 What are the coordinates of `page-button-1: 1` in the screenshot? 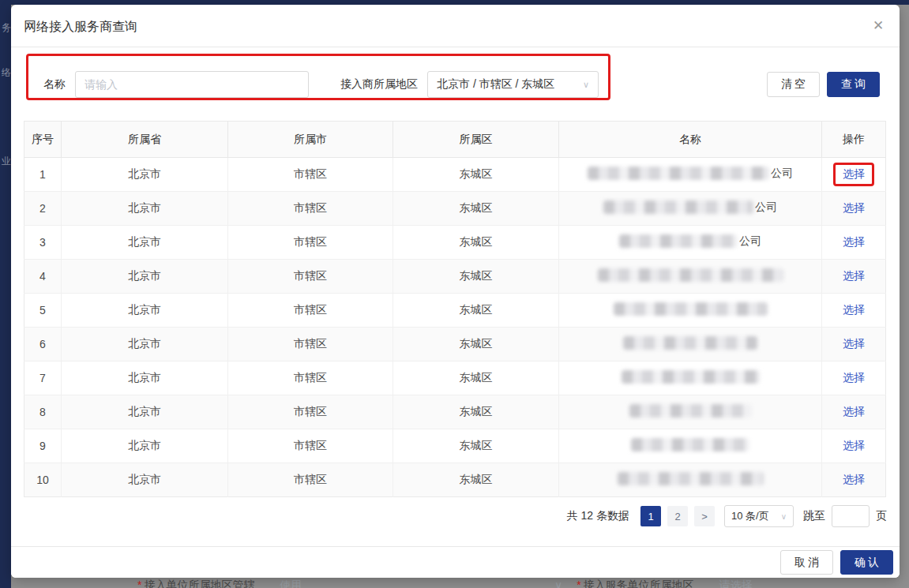 It's located at (651, 516).